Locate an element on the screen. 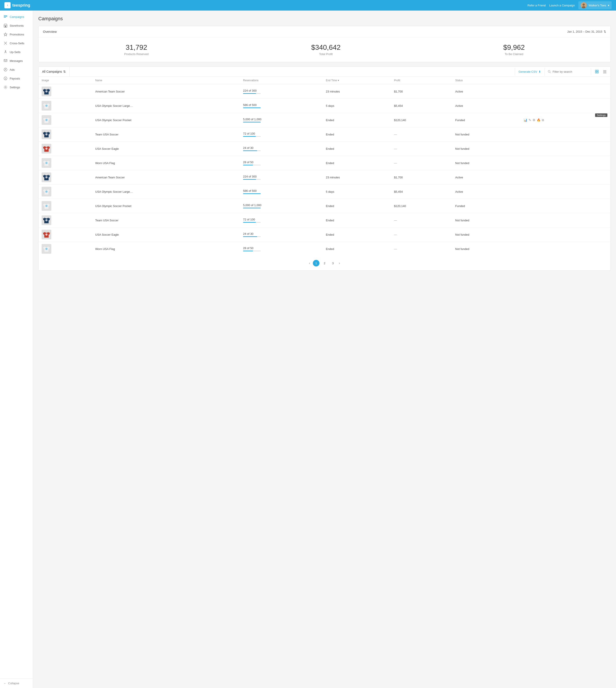 The image size is (616, 688). table-row: Team USA Soccer 72 of 100 Ended — Not fu… is located at coordinates (325, 134).